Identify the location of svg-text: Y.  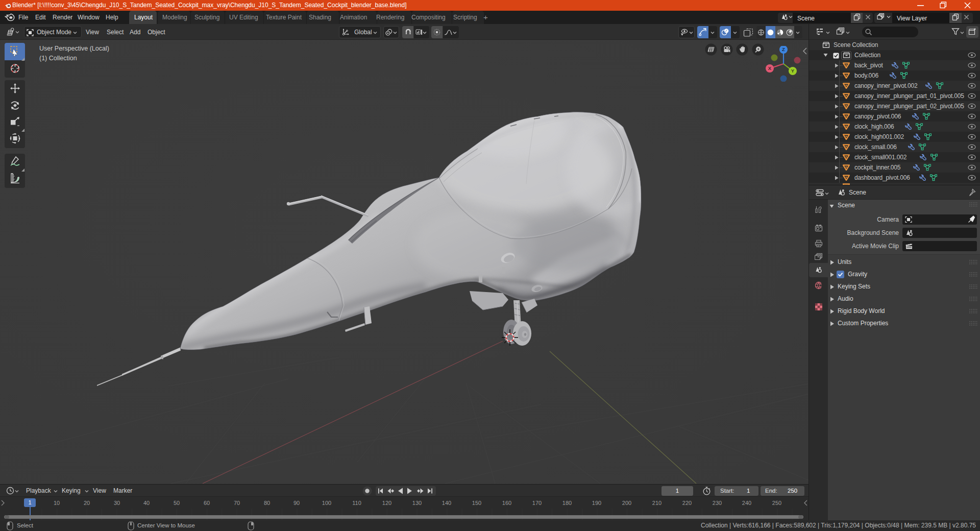
(793, 70).